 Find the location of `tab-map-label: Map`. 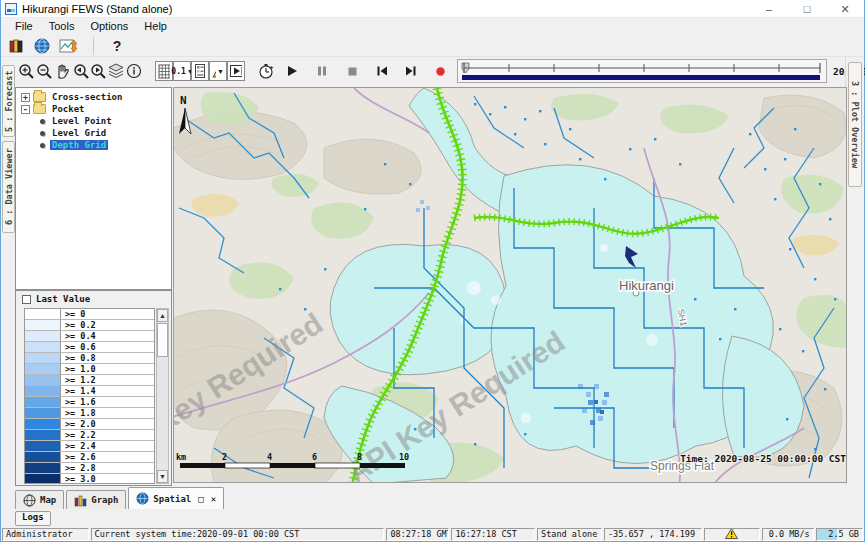

tab-map-label: Map is located at coordinates (48, 500).